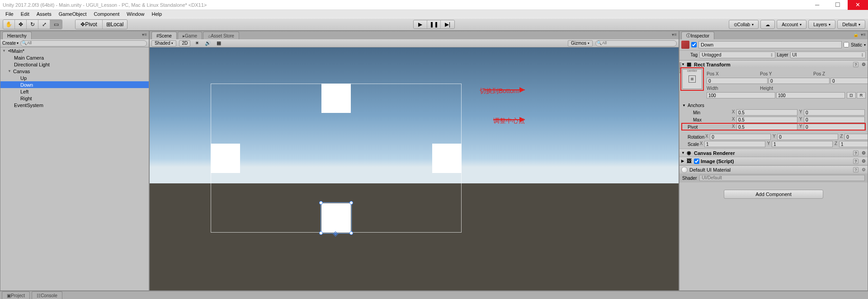 The width and height of the screenshot is (868, 299). I want to click on game-tab: ▸ Game, so click(190, 35).